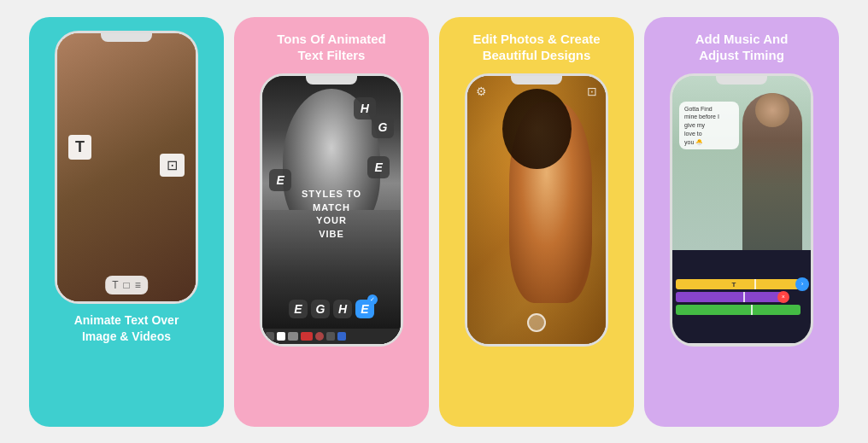 The height and width of the screenshot is (443, 868). Describe the element at coordinates (173, 166) in the screenshot. I see `crop-icon: ⊡` at that location.